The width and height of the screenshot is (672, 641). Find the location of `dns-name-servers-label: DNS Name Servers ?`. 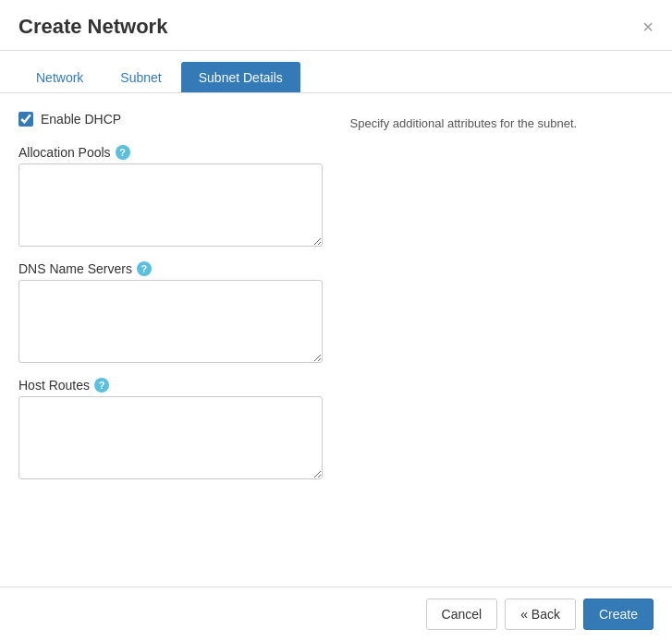

dns-name-servers-label: DNS Name Servers ? is located at coordinates (170, 269).